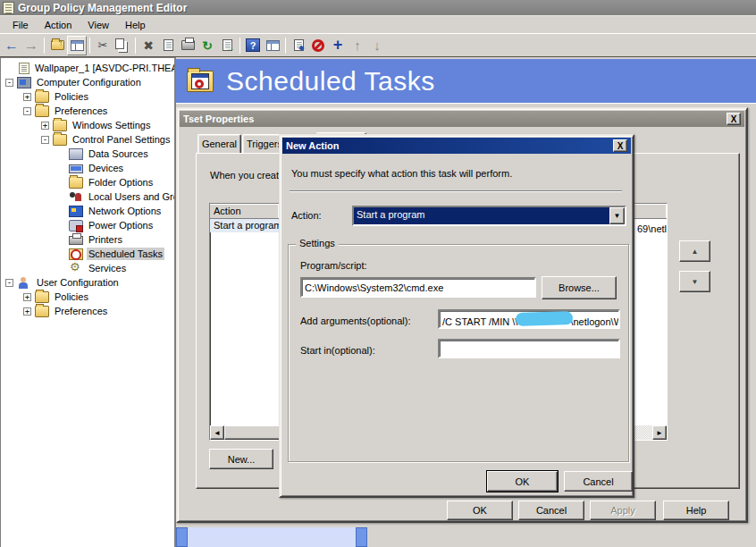  I want to click on refresh-icon, so click(207, 46).